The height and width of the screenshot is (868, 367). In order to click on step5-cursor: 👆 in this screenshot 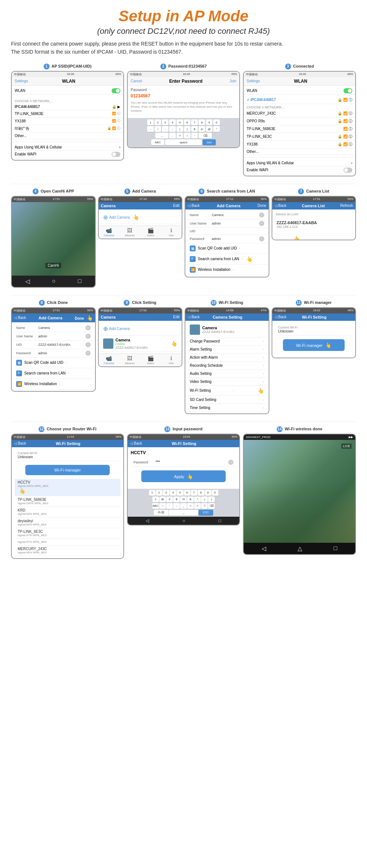, I will do `click(136, 217)`.